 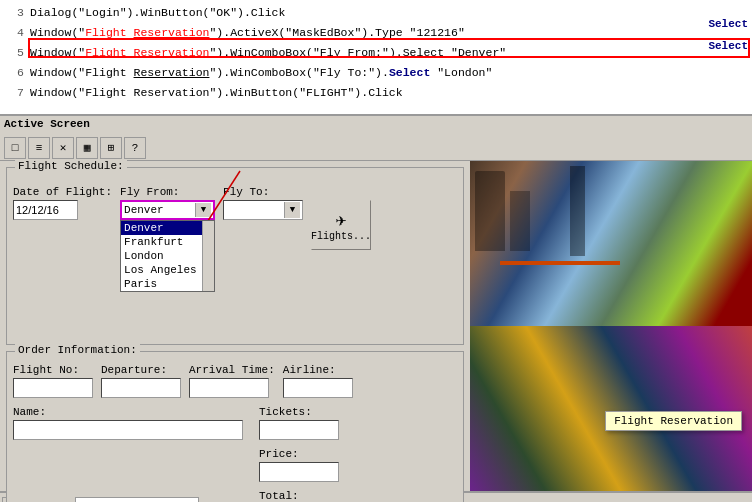 I want to click on dropdown-item-paris: Paris, so click(x=168, y=284).